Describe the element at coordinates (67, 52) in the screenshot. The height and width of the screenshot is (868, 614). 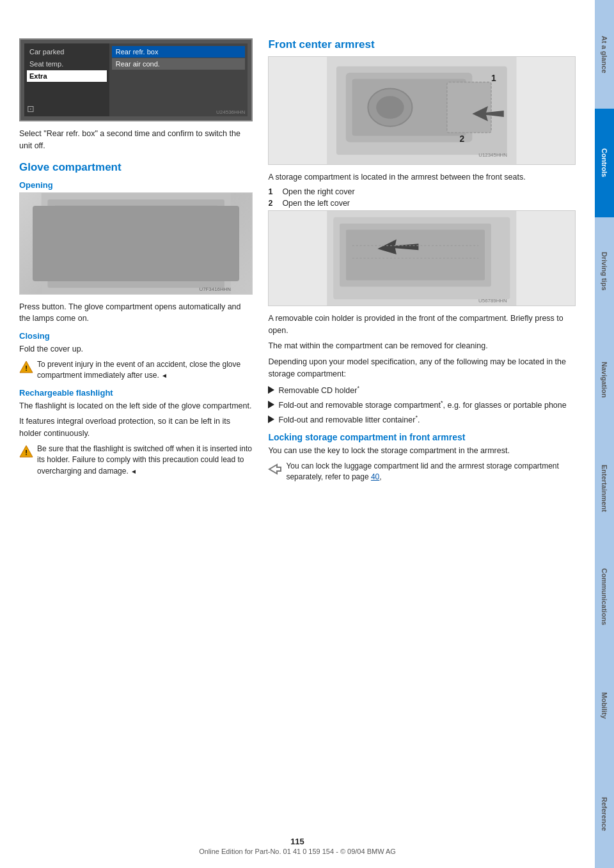
I see `screen-menu-car-parked: Car parked` at that location.